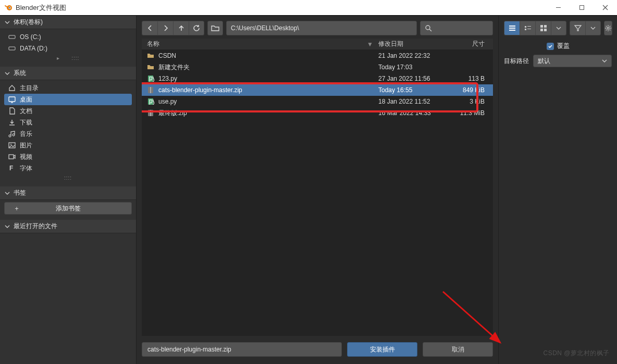  What do you see at coordinates (415, 90) in the screenshot?
I see `file-date: Today 16:55` at bounding box center [415, 90].